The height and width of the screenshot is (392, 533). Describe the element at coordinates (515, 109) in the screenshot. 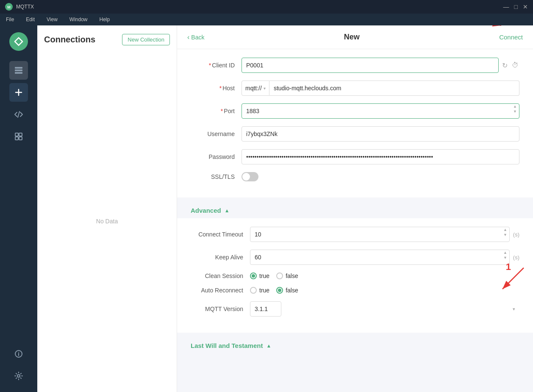

I see `port-spinner: ▲ ▼` at that location.